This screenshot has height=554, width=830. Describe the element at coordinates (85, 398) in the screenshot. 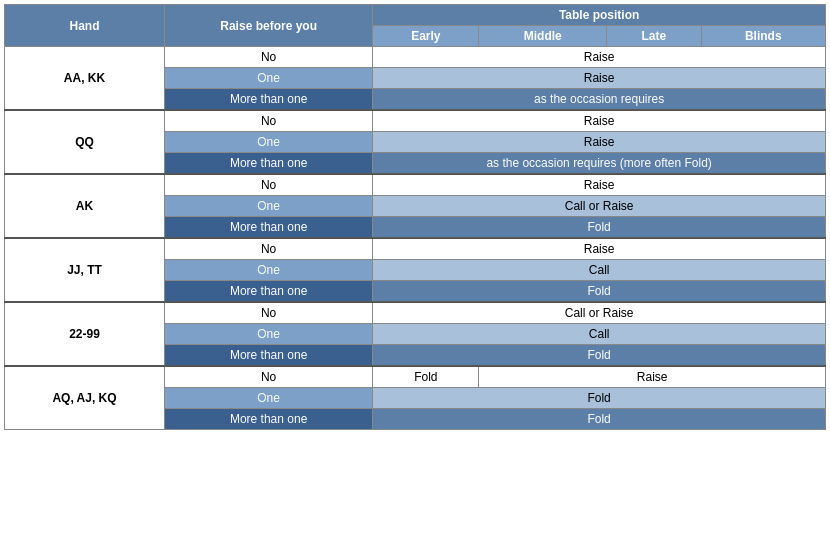

I see `hand-cell: AQ, AJ, KQ` at that location.